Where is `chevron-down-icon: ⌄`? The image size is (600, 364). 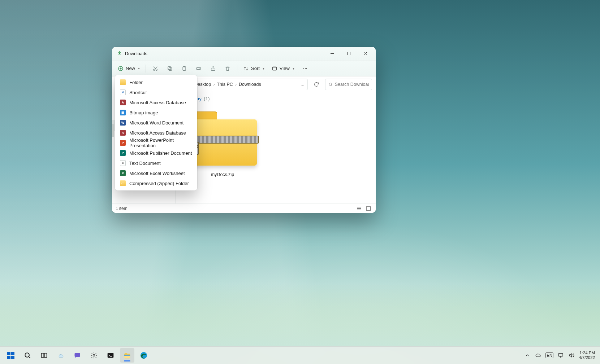
chevron-down-icon: ⌄ is located at coordinates (303, 84).